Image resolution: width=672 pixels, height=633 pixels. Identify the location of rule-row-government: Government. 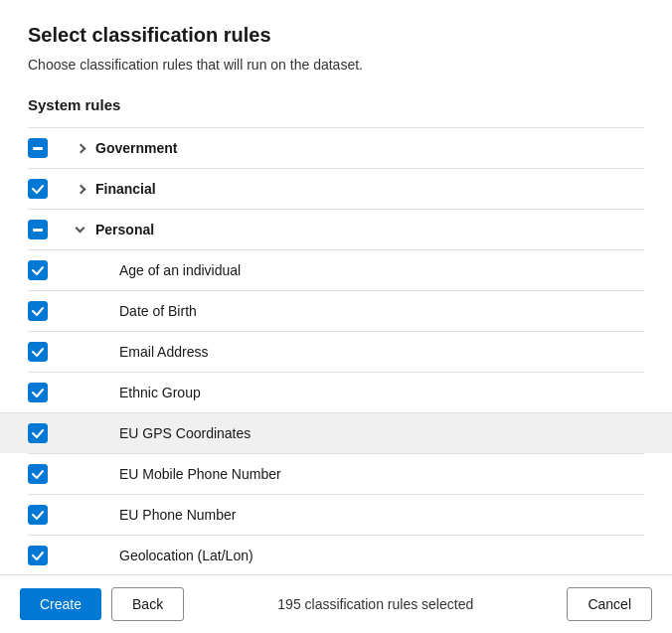
(336, 147).